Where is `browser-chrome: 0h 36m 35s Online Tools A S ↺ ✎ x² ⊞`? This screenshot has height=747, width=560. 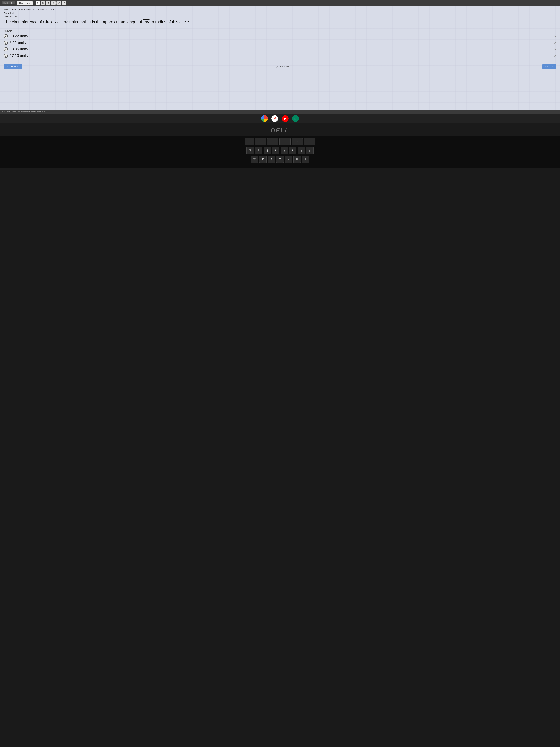 browser-chrome: 0h 36m 35s Online Tools A S ↺ ✎ x² ⊞ is located at coordinates (280, 3).